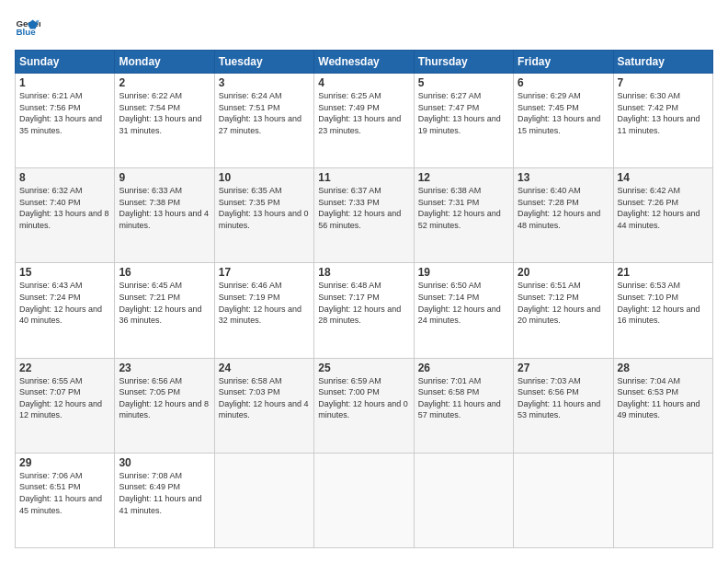  Describe the element at coordinates (64, 113) in the screenshot. I see `day-info: Sunrise: 6:21 AMSunset: 7:56 PMDaylight:…` at that location.